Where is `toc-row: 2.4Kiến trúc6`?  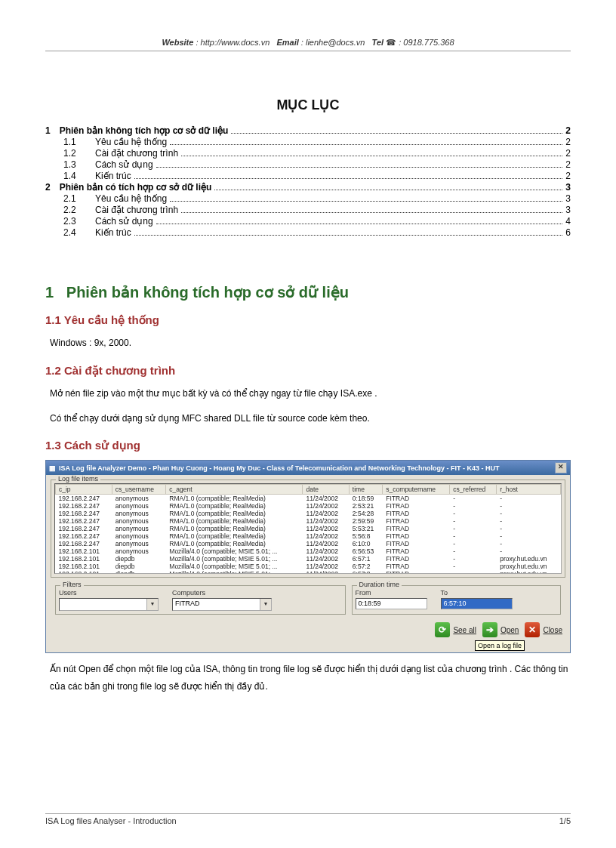
toc-row: 2.4Kiến trúc6 is located at coordinates (308, 233).